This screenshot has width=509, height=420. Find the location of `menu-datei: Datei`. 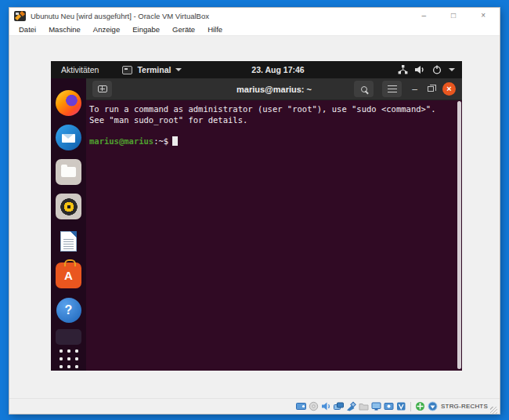

menu-datei: Datei is located at coordinates (27, 30).